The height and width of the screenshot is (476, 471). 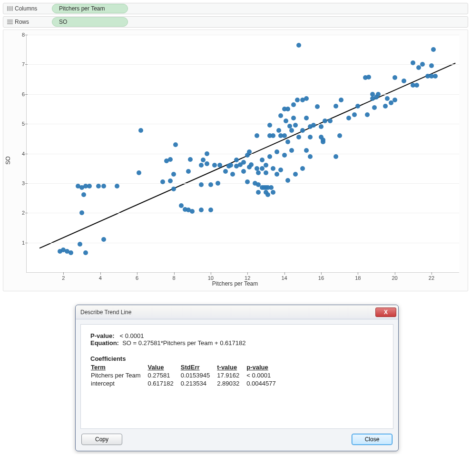 What do you see at coordinates (237, 312) in the screenshot?
I see `dialog-titlebar: Describe Trend Line X` at bounding box center [237, 312].